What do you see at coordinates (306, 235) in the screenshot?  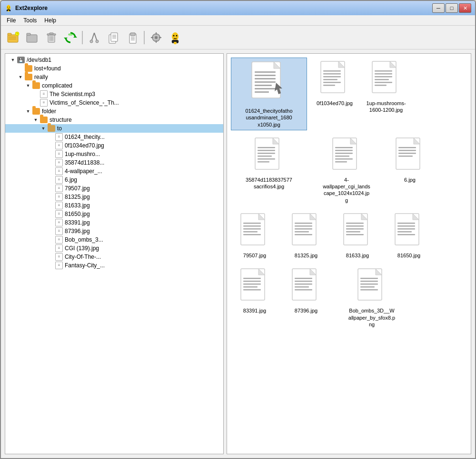 I see `grid-item-8: 81325.jpg` at bounding box center [306, 235].